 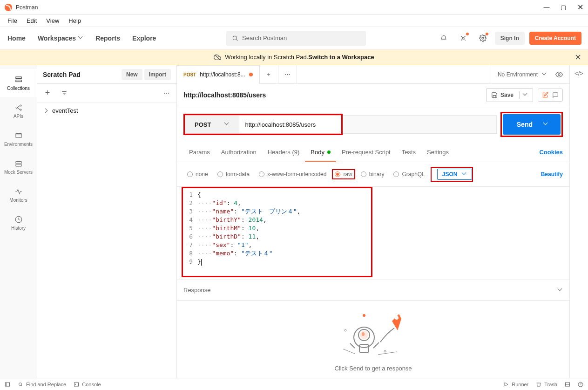 I want to click on eye-icon, so click(x=559, y=75).